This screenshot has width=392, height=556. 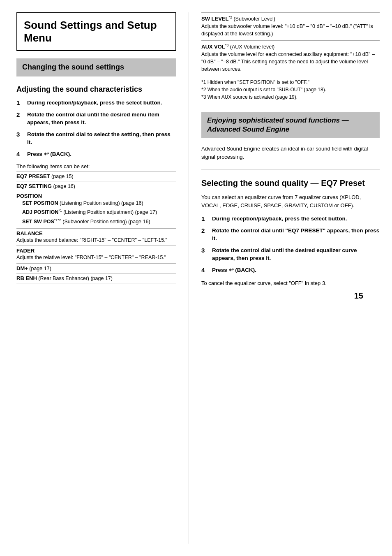 What do you see at coordinates (96, 204) in the screenshot?
I see `item-set-position: SET POSITION (Listening Position setting…` at bounding box center [96, 204].